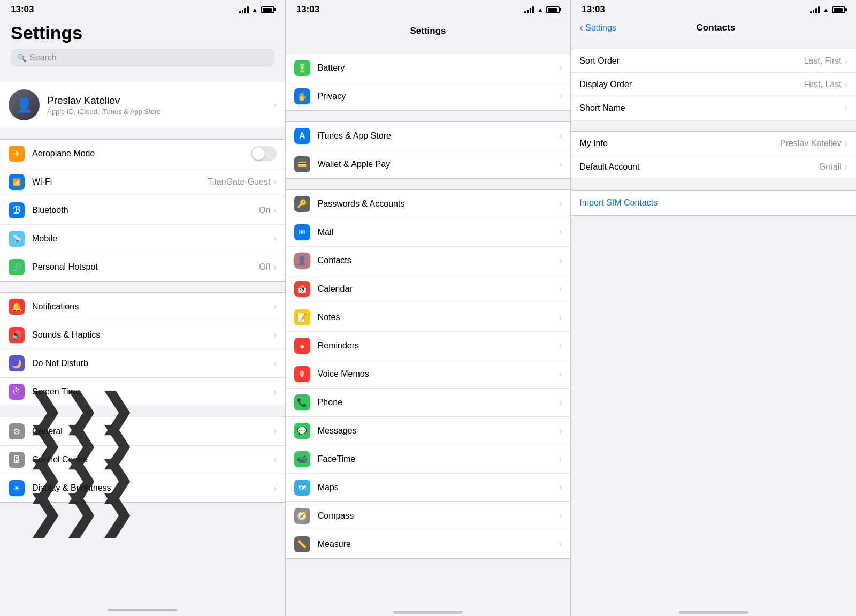 The height and width of the screenshot is (616, 856). I want to click on detail-row-my-info: My Info Preslav Kateliev ›, so click(714, 143).